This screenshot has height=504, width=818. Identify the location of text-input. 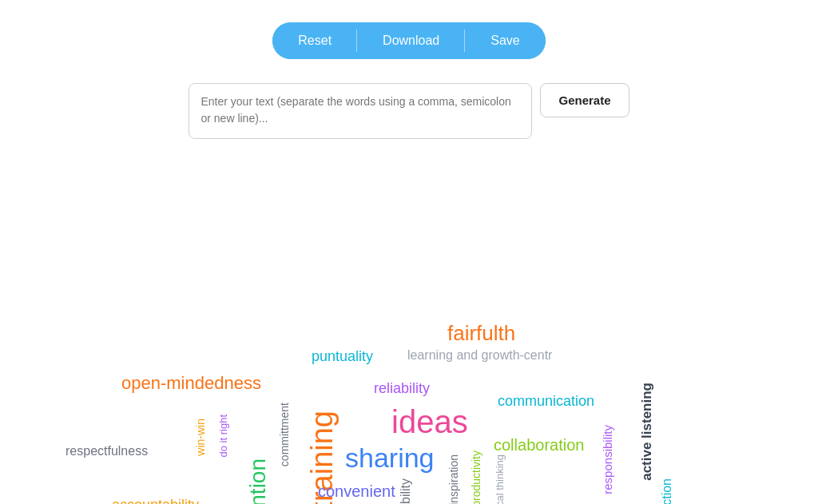
(360, 111).